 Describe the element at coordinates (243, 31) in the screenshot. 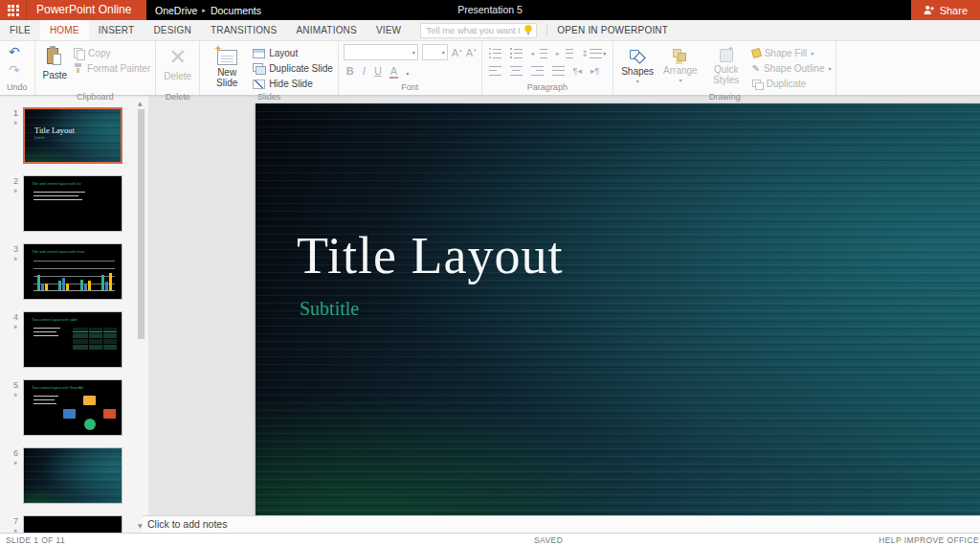

I see `tab-transitions: TRANSITIONS` at that location.